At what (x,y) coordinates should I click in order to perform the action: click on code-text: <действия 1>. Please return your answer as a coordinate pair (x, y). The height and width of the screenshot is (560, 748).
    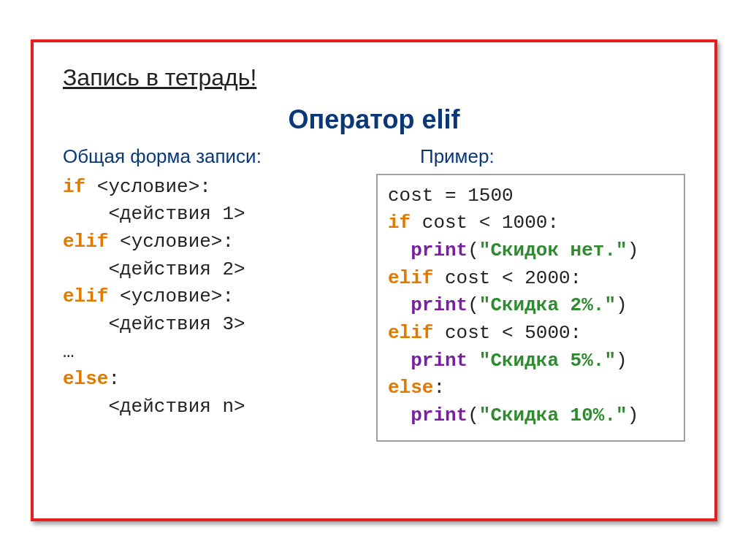
    Looking at the image, I should click on (154, 214).